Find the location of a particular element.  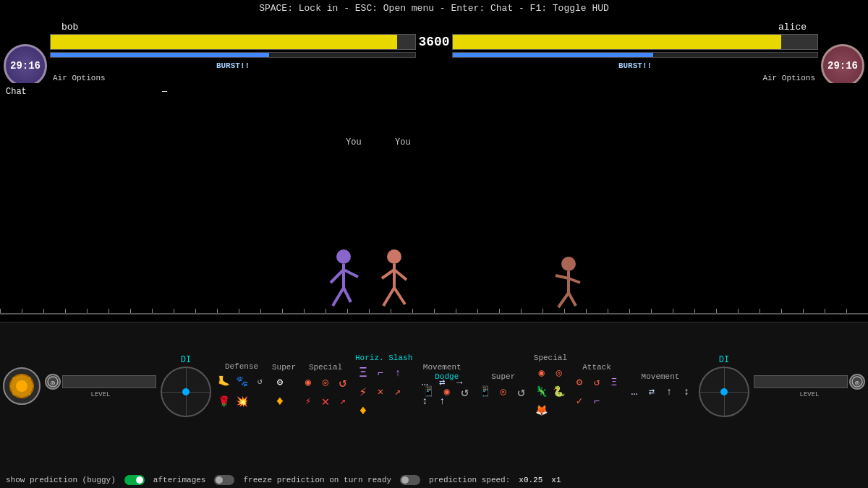

defense-red-2: 💥 is located at coordinates (242, 402).